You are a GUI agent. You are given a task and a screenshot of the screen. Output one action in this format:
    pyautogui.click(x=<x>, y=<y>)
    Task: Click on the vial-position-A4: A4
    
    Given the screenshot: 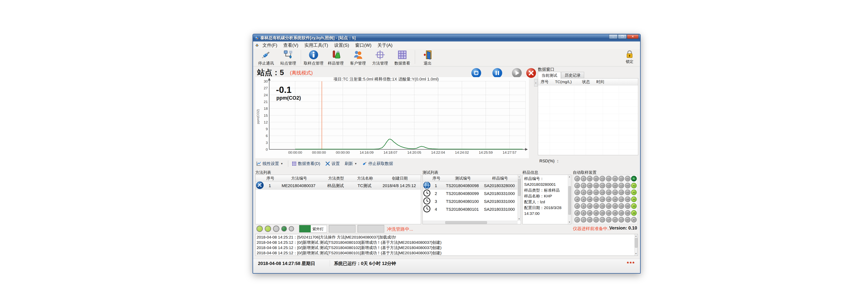 What is the action you would take?
    pyautogui.click(x=634, y=199)
    